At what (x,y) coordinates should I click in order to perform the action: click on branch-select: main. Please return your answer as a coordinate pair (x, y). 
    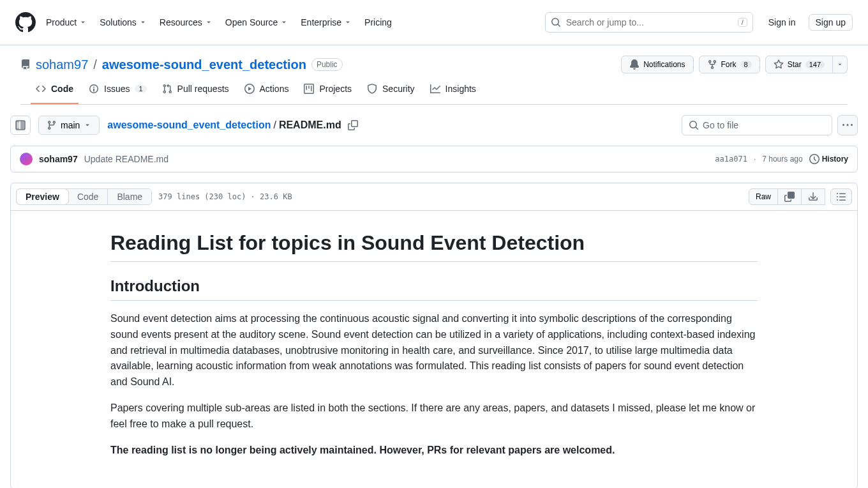
    Looking at the image, I should click on (69, 125).